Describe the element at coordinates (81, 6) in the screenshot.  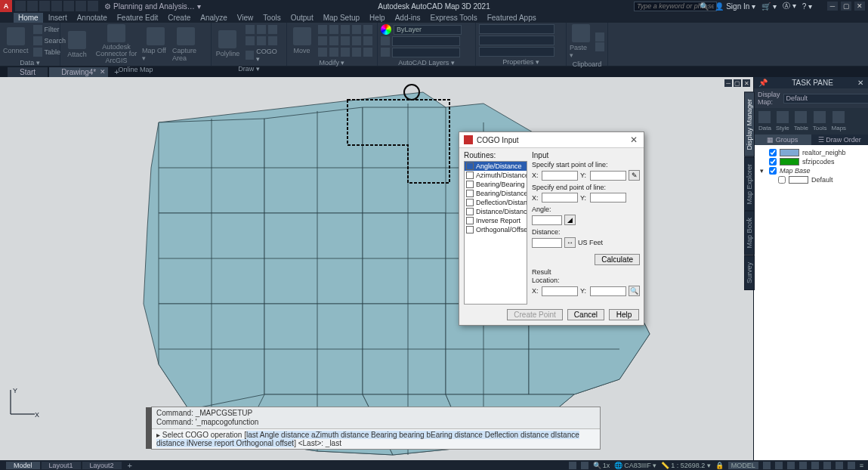
I see `qat-undo-icon` at that location.